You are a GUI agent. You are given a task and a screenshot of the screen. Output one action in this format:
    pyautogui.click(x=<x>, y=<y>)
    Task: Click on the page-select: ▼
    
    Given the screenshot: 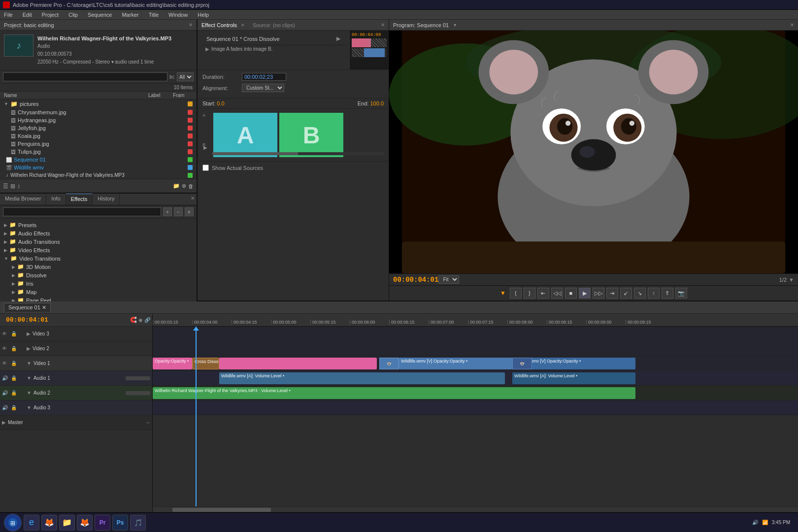 What is the action you would take?
    pyautogui.click(x=790, y=280)
    